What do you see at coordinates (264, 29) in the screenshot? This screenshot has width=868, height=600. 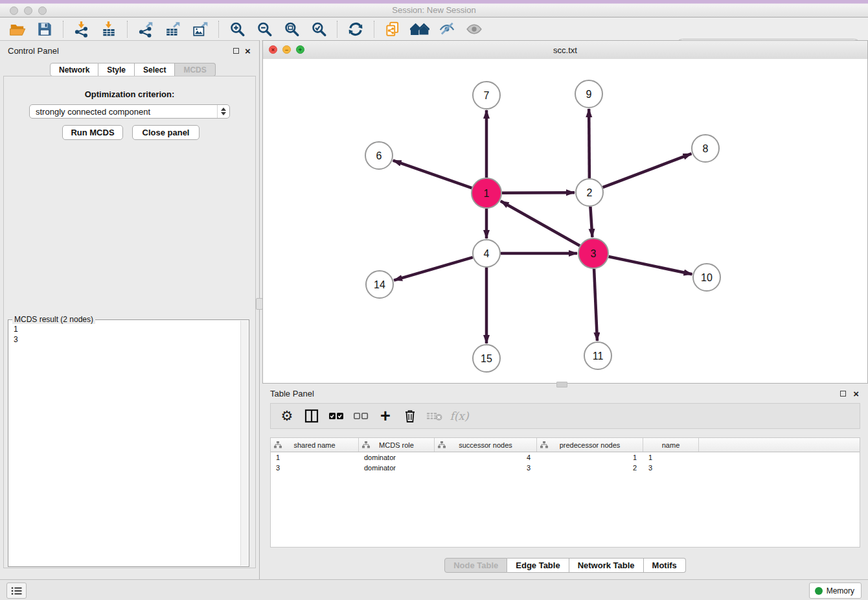 I see `zoom-out-icon` at bounding box center [264, 29].